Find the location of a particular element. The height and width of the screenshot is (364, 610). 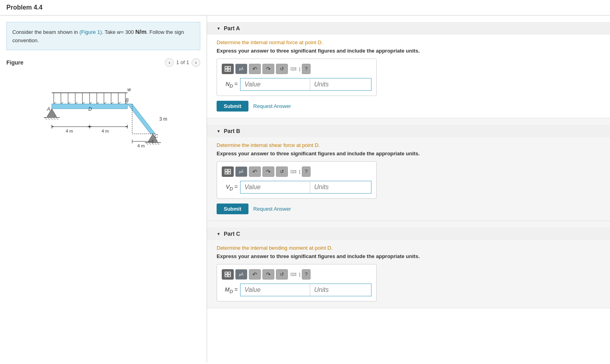

figure-next-btn: › is located at coordinates (196, 63).